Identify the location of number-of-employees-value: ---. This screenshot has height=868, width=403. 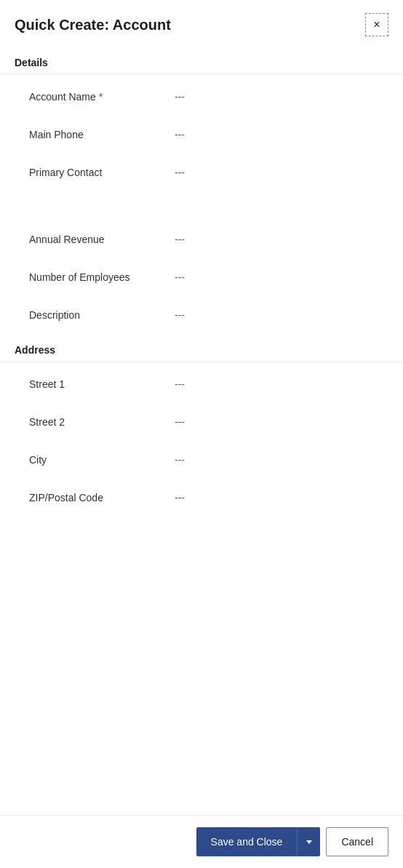
(282, 277).